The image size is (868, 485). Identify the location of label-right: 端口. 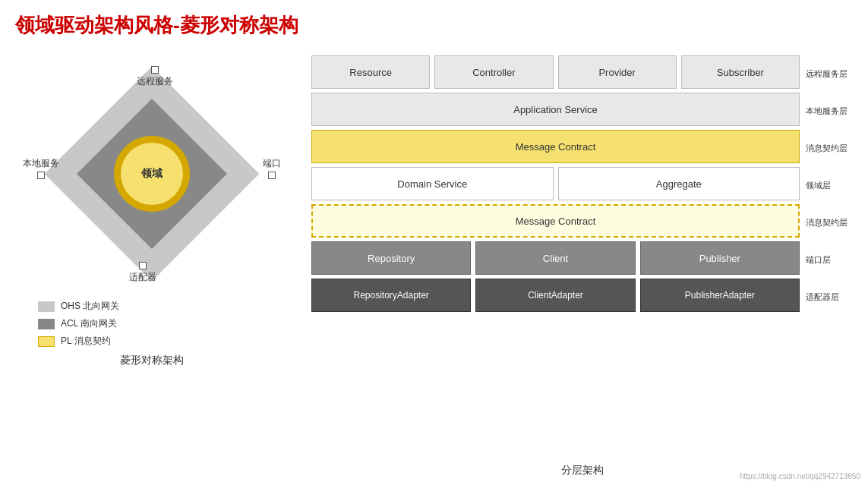
(272, 168).